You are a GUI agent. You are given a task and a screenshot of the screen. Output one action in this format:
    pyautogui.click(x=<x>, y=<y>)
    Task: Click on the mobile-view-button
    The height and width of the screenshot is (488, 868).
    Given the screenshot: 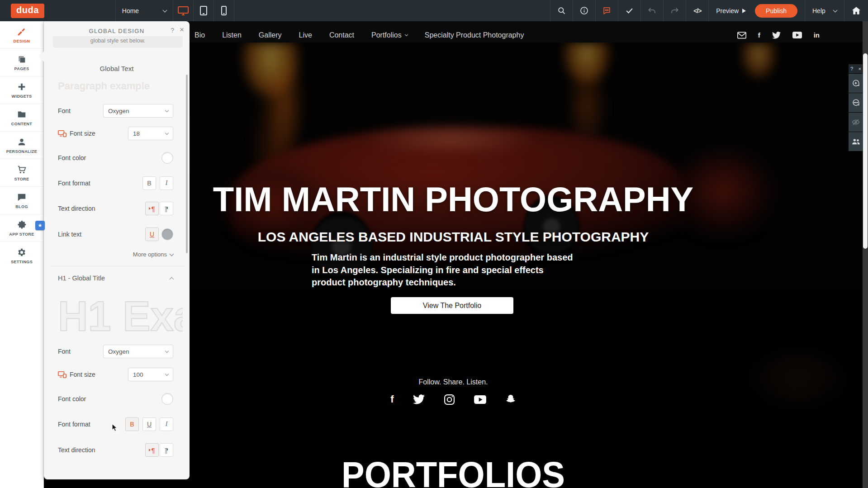 What is the action you would take?
    pyautogui.click(x=224, y=11)
    